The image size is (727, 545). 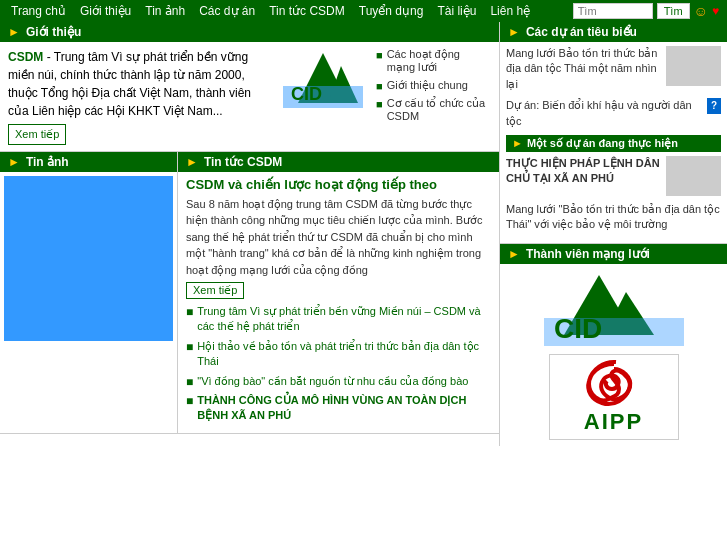 What do you see at coordinates (714, 106) in the screenshot?
I see `badge-icon: ?` at bounding box center [714, 106].